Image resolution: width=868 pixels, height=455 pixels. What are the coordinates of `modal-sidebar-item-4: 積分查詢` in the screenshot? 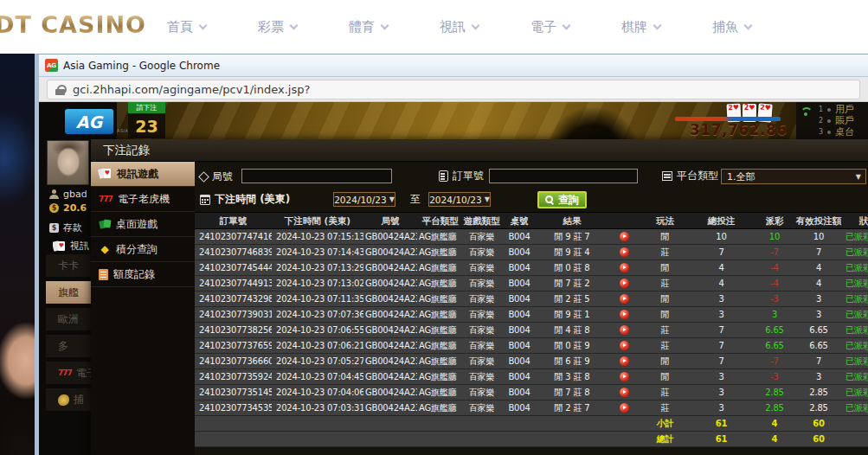 It's located at (143, 249).